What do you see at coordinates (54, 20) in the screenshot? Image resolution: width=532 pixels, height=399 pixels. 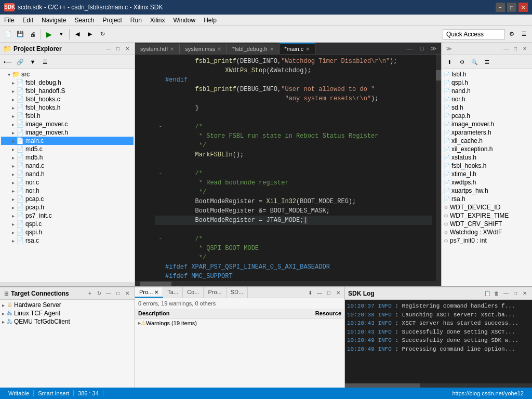 I see `menu-navigate: Navigate` at bounding box center [54, 20].